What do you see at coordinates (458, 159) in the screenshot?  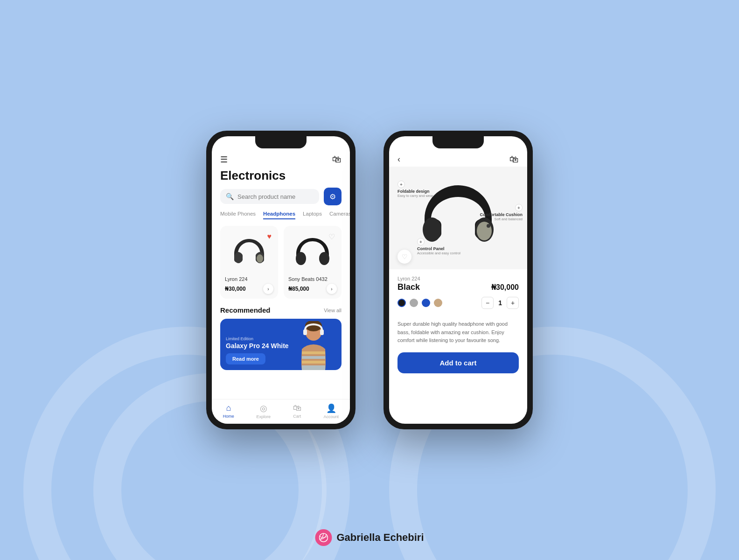 I see `p2-header: ‹ 🛍` at bounding box center [458, 159].